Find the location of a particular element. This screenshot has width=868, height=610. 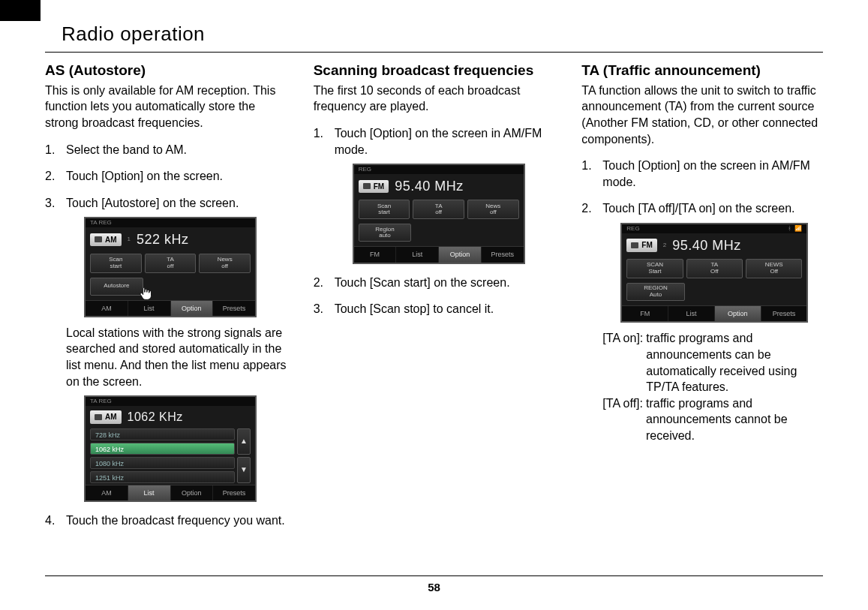

steps-ta: Touch [Option] on the screen in AM/FM mo… is located at coordinates (702, 300).